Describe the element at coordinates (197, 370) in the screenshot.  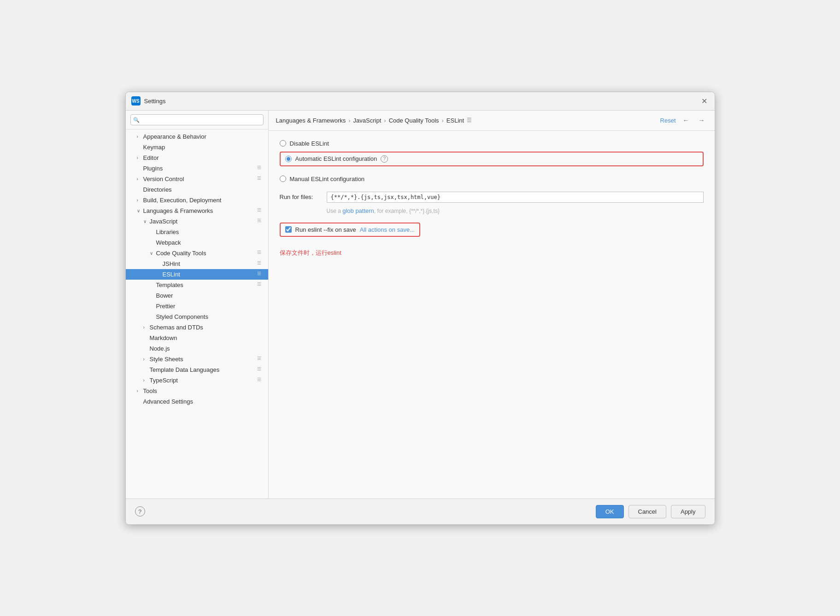
I see `sidebar-item-template-data: Template Data Languages ☰` at that location.